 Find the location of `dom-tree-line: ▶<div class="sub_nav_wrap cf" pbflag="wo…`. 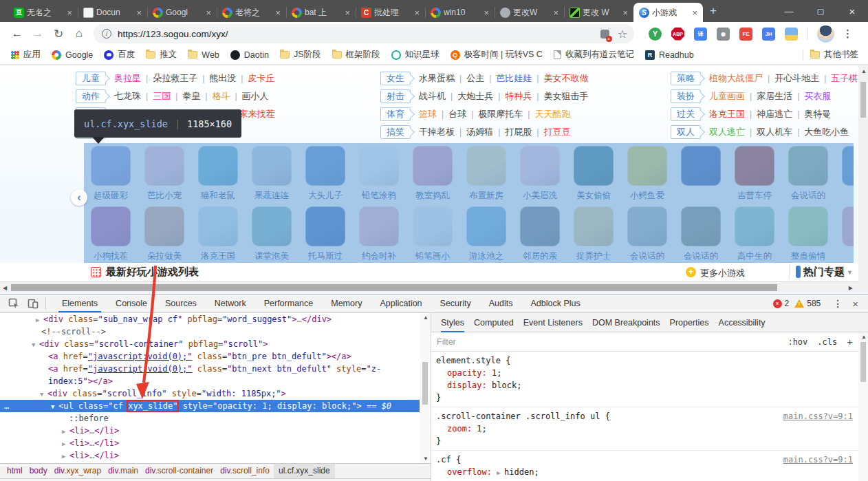

dom-tree-line: ▶<div class="sub_nav_wrap cf" pbflag="wo… is located at coordinates (210, 319).